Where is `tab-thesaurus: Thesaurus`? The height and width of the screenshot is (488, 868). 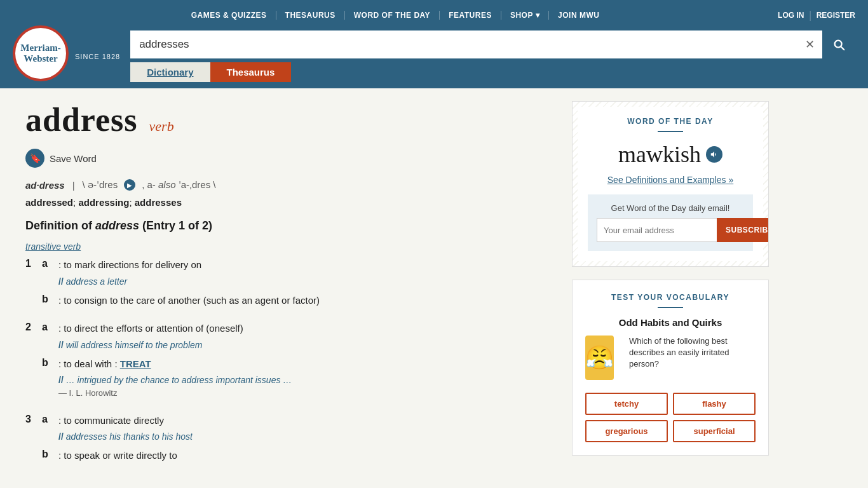 tab-thesaurus: Thesaurus is located at coordinates (251, 72).